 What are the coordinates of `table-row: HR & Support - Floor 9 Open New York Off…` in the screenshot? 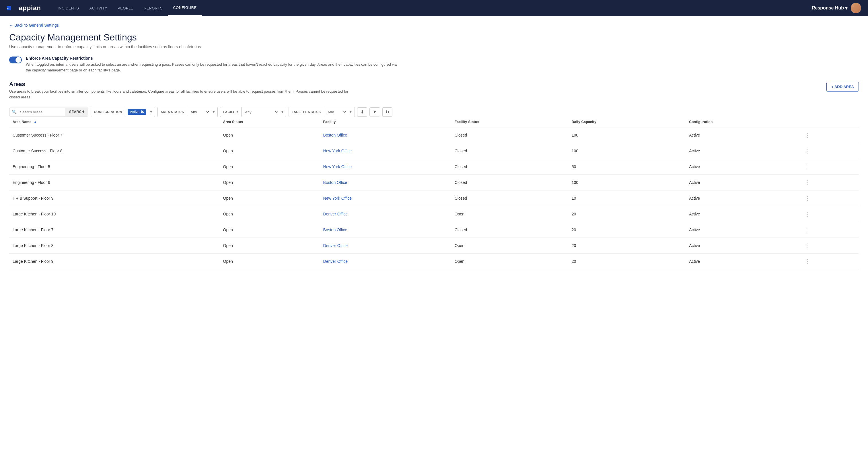 It's located at (434, 198).